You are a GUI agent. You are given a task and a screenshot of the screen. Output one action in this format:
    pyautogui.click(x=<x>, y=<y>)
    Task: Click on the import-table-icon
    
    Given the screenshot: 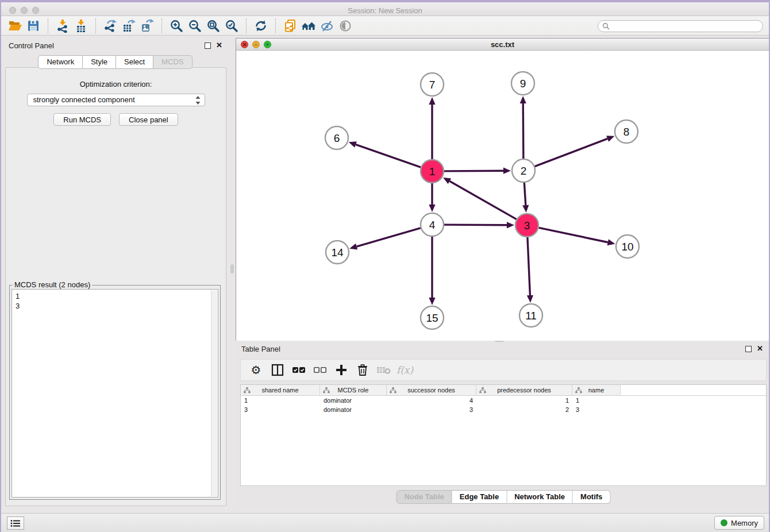 What is the action you would take?
    pyautogui.click(x=81, y=26)
    